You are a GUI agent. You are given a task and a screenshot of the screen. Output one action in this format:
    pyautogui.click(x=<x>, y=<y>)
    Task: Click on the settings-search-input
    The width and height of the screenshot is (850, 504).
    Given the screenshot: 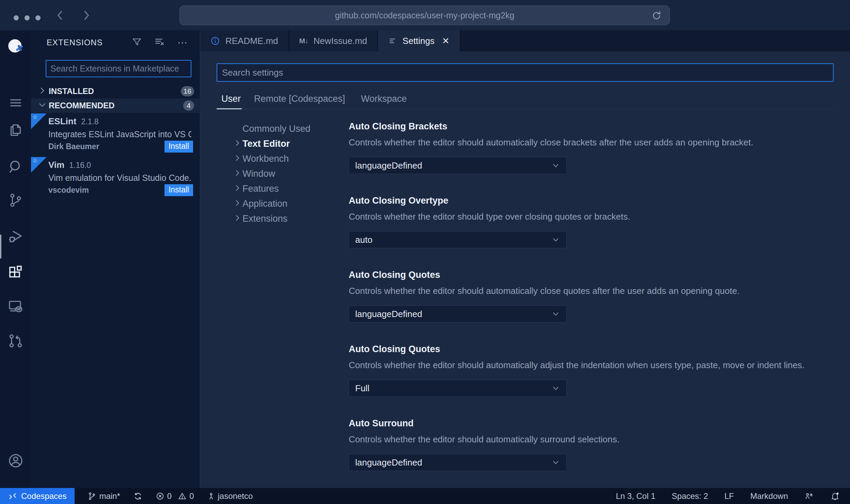 What is the action you would take?
    pyautogui.click(x=525, y=73)
    